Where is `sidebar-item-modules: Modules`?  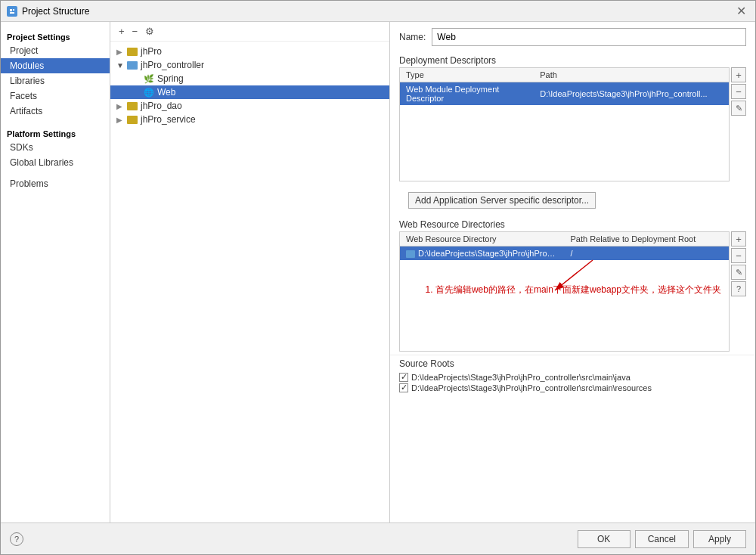 sidebar-item-modules: Modules is located at coordinates (55, 66).